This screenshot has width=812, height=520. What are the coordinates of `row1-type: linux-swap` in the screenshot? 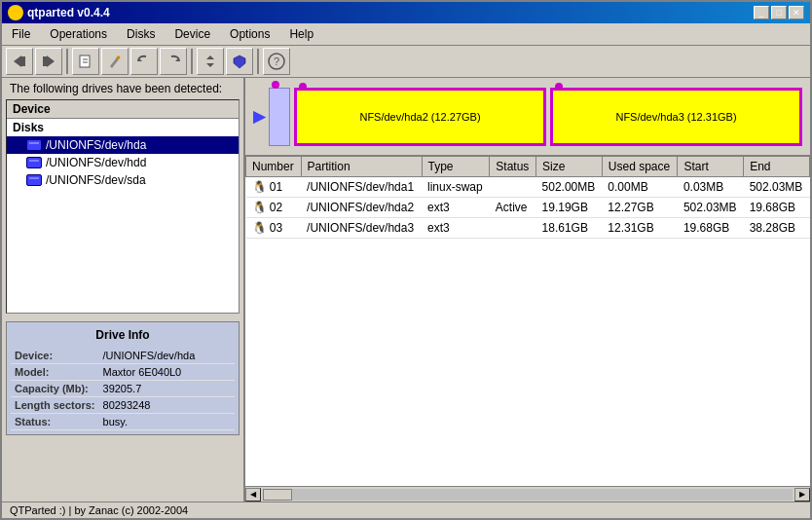 It's located at (456, 187).